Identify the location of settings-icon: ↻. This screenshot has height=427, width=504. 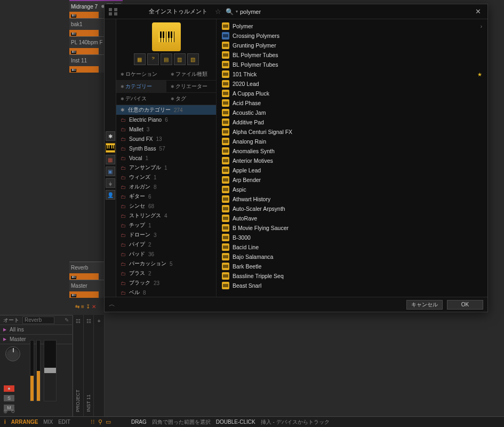
(13, 411).